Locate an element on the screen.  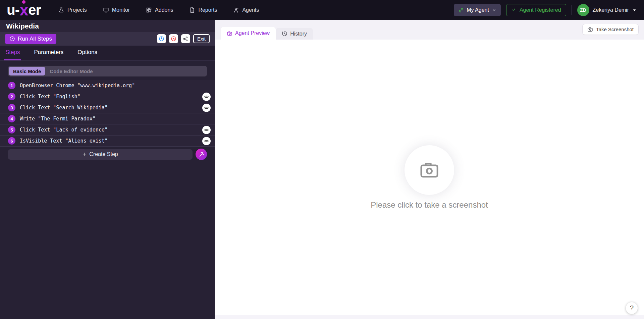
clock-icon is located at coordinates (162, 39).